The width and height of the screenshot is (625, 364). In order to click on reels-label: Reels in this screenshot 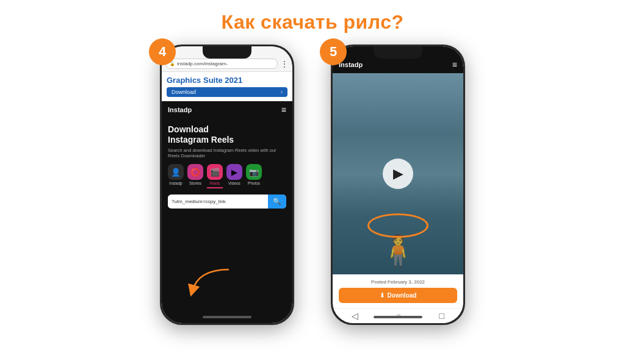, I will do `click(215, 183)`.